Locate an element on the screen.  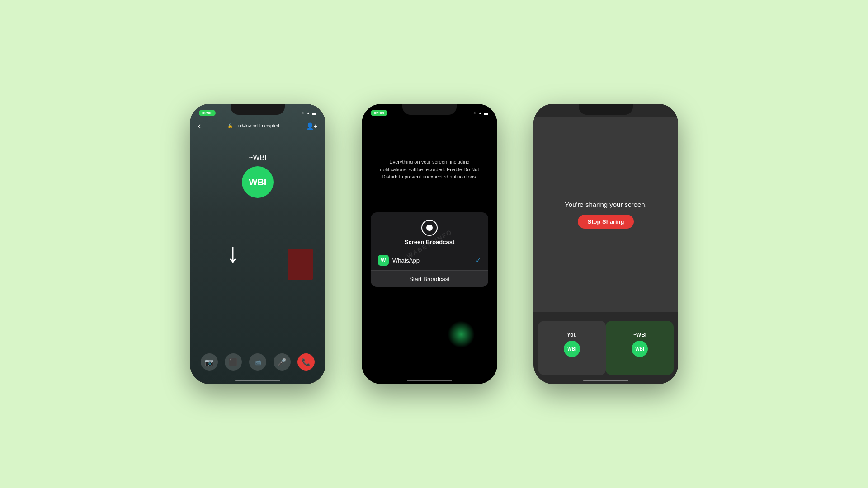
whatsapp-label: WhatsApp is located at coordinates (406, 260).